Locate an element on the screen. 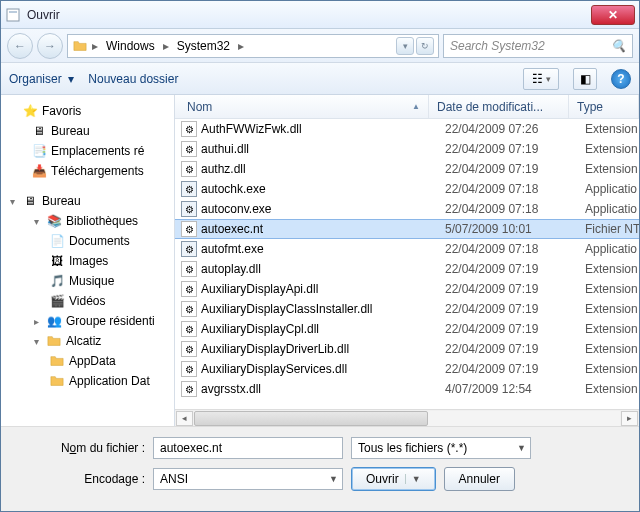 The height and width of the screenshot is (512, 640). sidebar-item-downloads: 📥Téléchargements is located at coordinates (88, 171).